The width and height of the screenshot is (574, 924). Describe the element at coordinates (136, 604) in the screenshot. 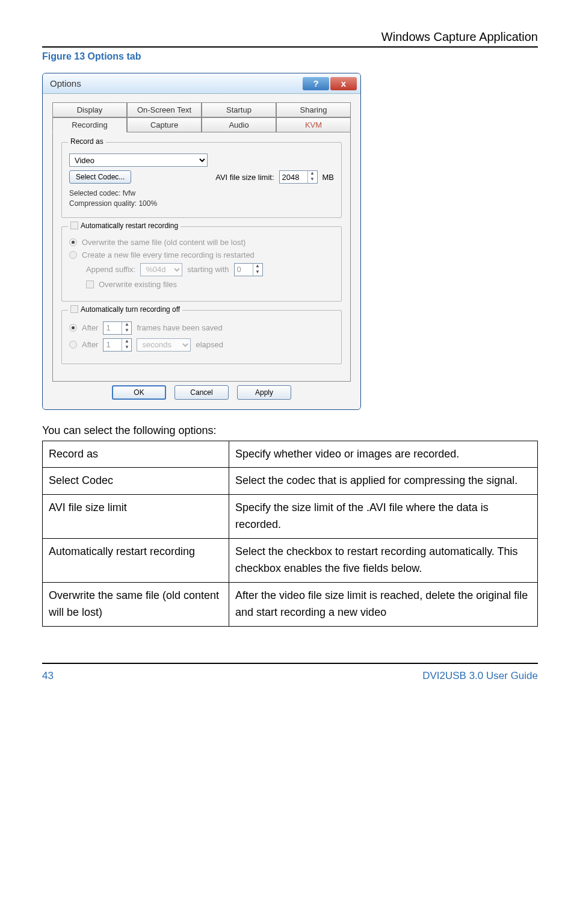

I see `opt-name: Overwrite the same file (old content wil…` at that location.